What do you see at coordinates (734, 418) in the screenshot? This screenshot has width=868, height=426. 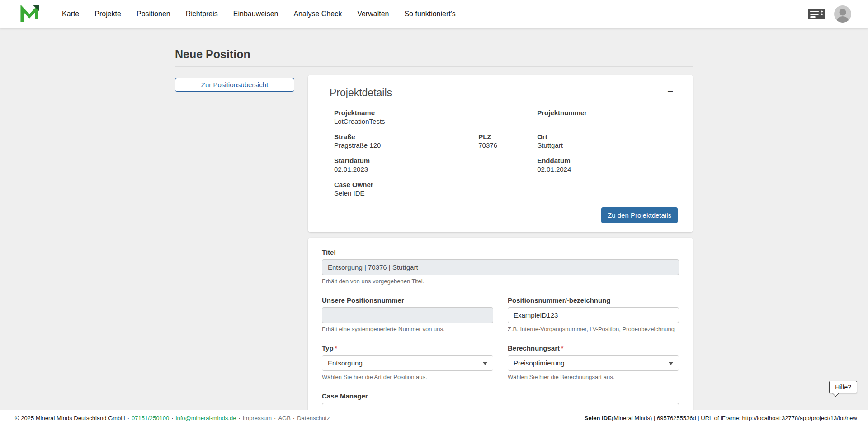 I see `session-details: (Mineral Minds) | 69576255536d | URL of …` at bounding box center [734, 418].